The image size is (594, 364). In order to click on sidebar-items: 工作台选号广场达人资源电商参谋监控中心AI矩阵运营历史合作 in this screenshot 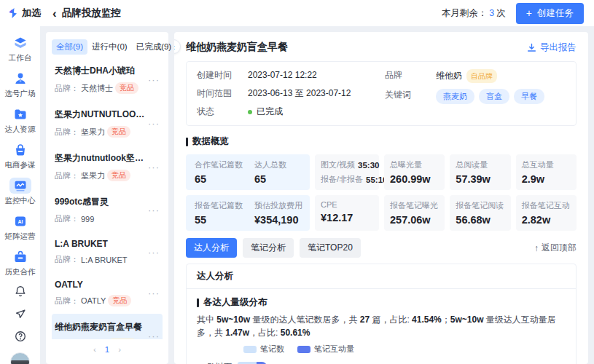, I will do `click(20, 160)`.